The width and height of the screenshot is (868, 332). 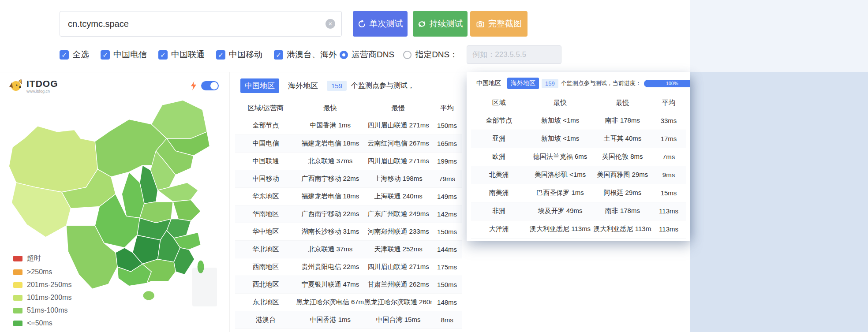 I want to click on latency-legend: 超时 >250ms 201ms-250ms 101ms-200ms, so click(x=42, y=291).